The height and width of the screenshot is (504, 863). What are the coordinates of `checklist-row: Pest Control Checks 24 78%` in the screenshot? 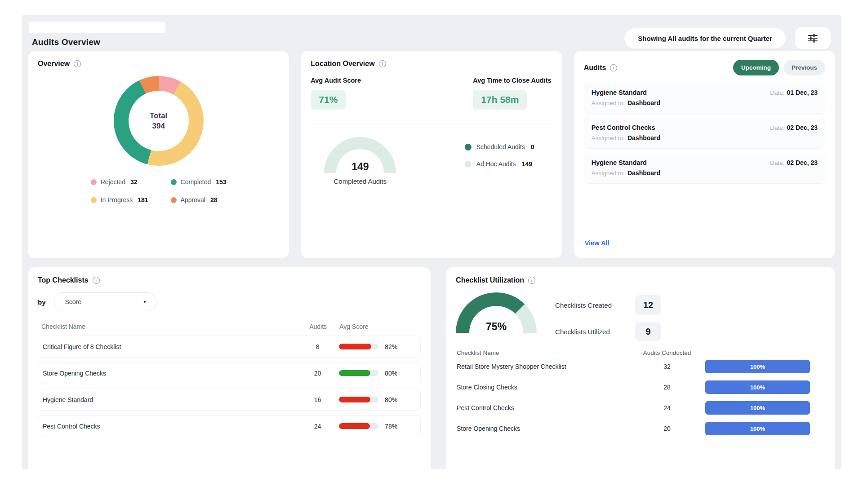 It's located at (229, 426).